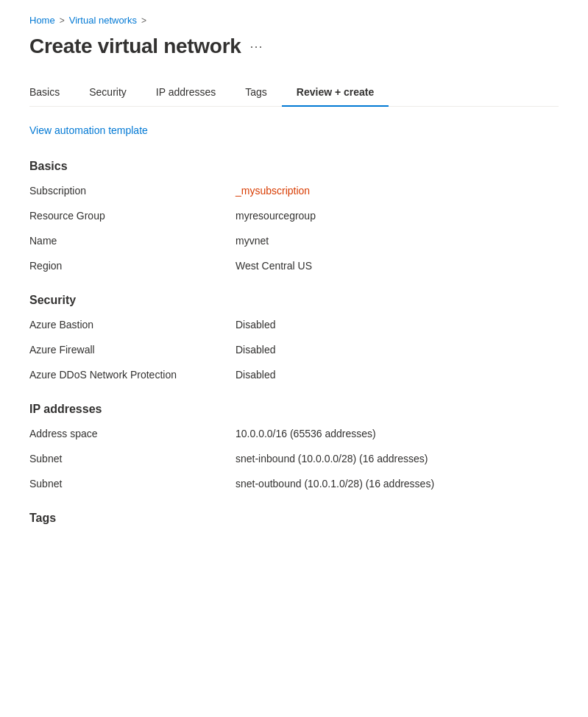  Describe the element at coordinates (294, 409) in the screenshot. I see `ip-addresses-section-title: IP addresses` at that location.